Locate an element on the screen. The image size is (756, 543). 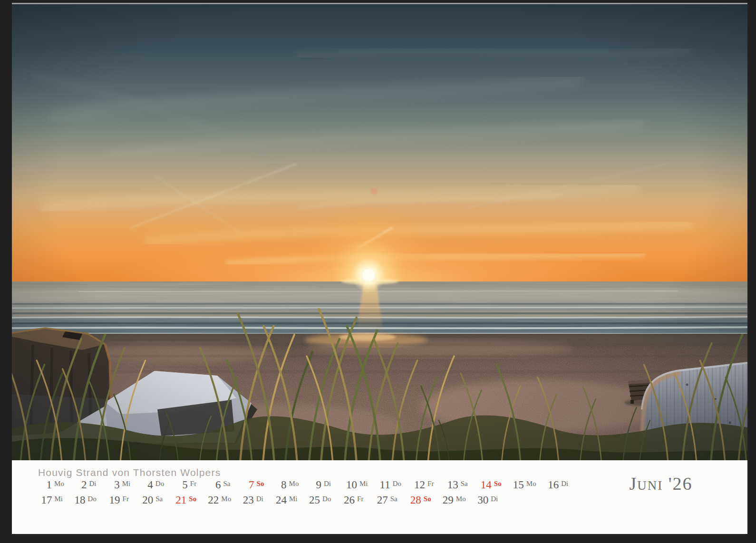
photo-caption: Houvig Strand von Thorsten Wolpers is located at coordinates (129, 473).